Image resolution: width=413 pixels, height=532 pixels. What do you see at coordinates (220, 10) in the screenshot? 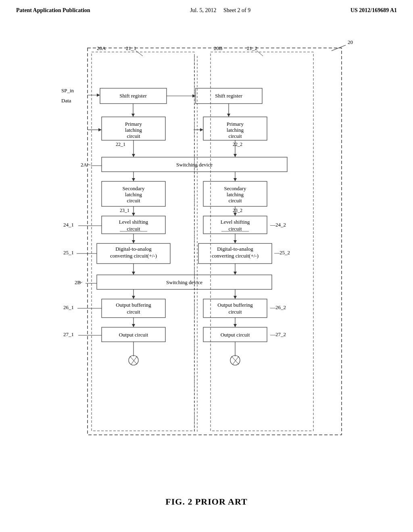
I see `header-center: Jul. 5, 2012 Sheet 2 of 9` at bounding box center [220, 10].